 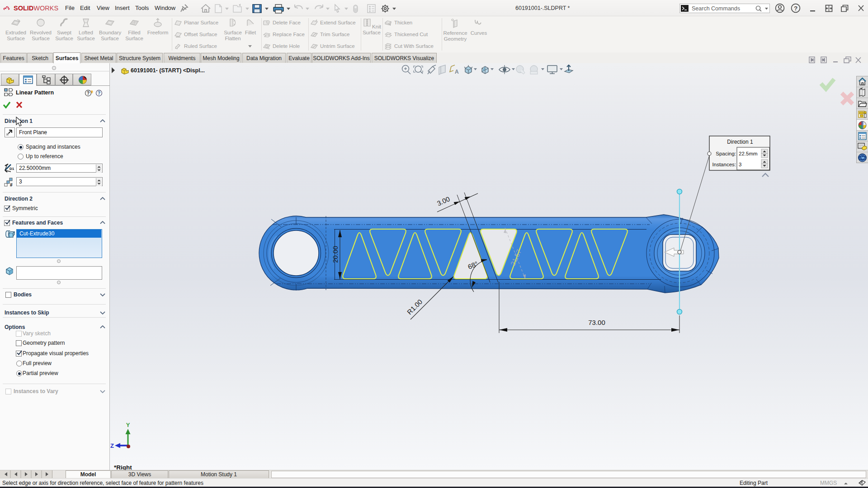 What do you see at coordinates (726, 154) in the screenshot?
I see `svg-text: Spacing:` at bounding box center [726, 154].